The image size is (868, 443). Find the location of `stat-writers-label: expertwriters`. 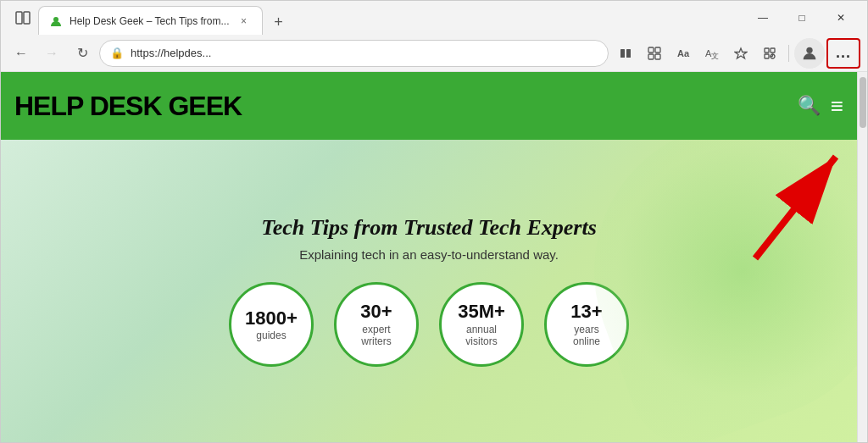

stat-writers-label: expertwriters is located at coordinates (376, 335).